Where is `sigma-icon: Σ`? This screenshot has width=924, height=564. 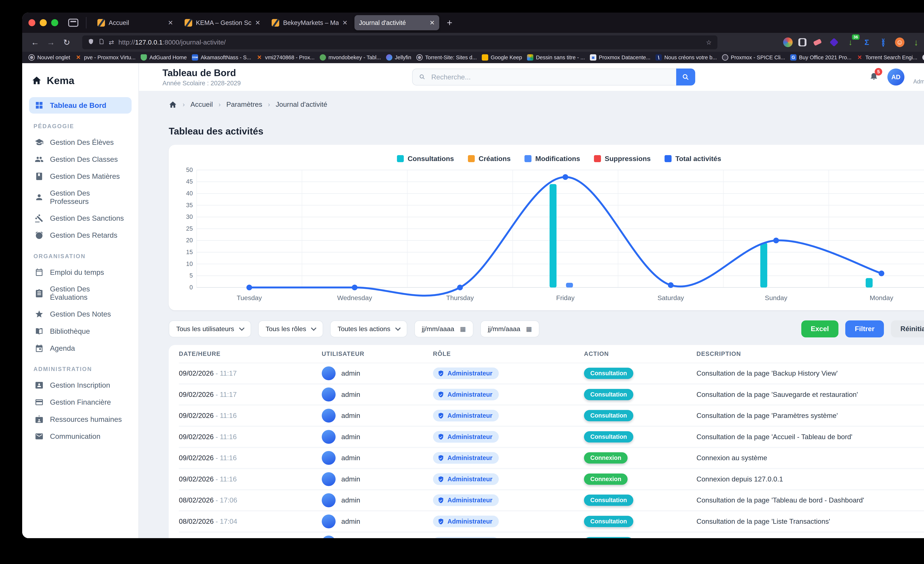 sigma-icon: Σ is located at coordinates (867, 42).